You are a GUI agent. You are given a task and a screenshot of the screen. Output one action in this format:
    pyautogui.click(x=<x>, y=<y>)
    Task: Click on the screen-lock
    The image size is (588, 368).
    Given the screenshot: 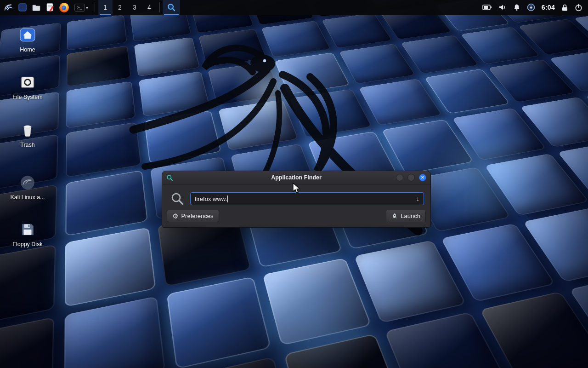 What is the action you would take?
    pyautogui.click(x=565, y=7)
    